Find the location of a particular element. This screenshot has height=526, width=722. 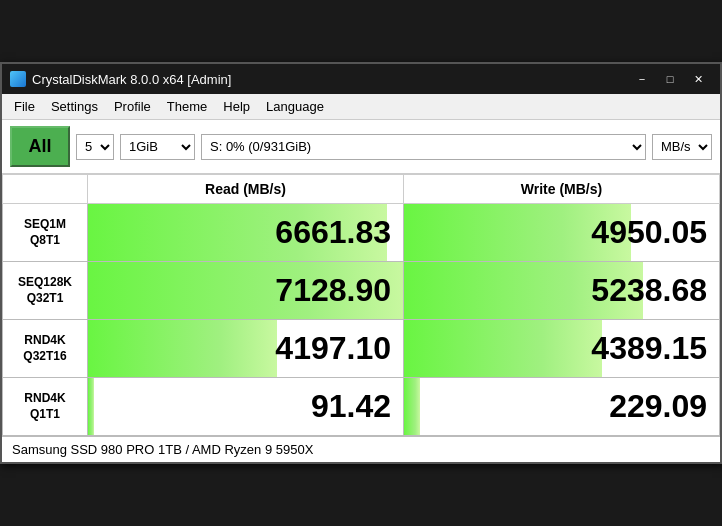

row-label-3: RND4KQ1T1 is located at coordinates (46, 407).